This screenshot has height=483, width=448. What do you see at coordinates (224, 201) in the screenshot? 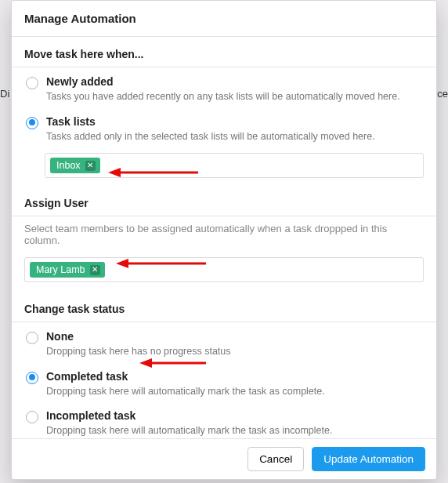
I see `assign-section-title: Assign User` at bounding box center [224, 201].